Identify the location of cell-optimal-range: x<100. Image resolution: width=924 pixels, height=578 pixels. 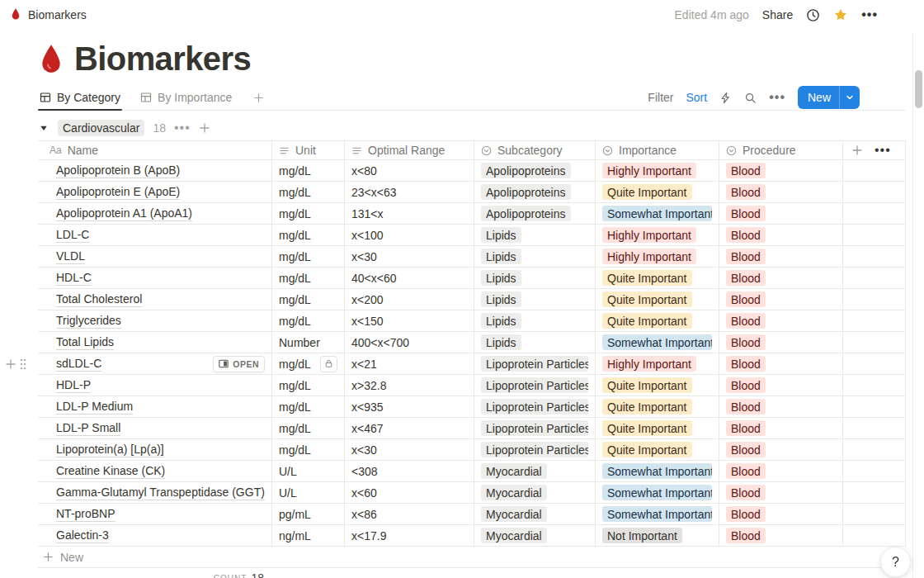
(409, 235).